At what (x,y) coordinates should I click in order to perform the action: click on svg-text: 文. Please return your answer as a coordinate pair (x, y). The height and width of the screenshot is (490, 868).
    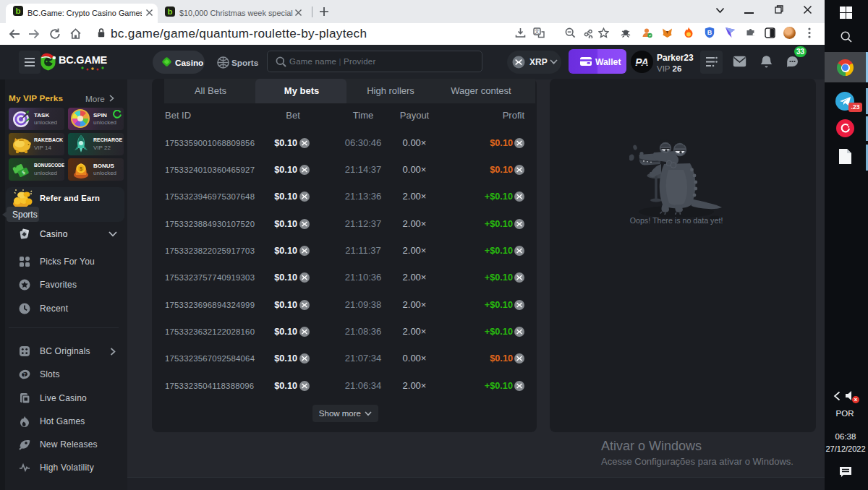
    Looking at the image, I should click on (537, 32).